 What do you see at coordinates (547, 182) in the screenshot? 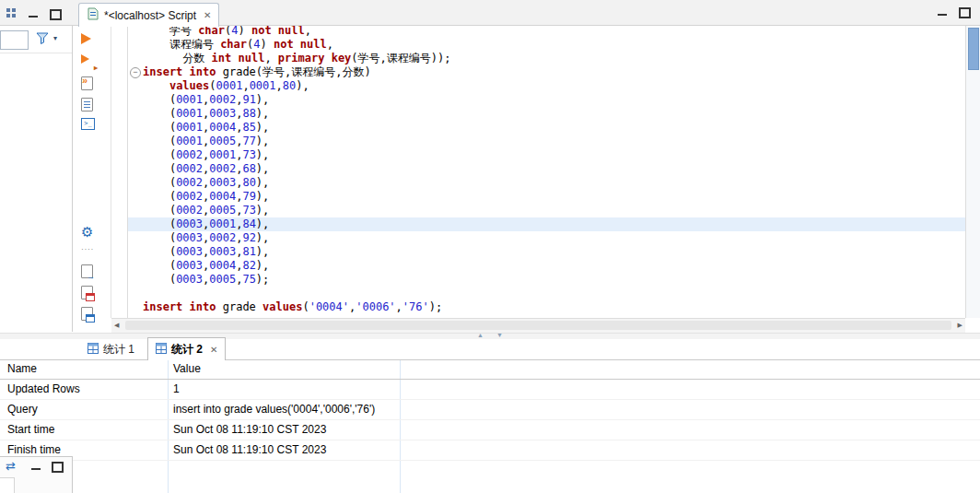
I see `code-line: (0002,0003,80),` at bounding box center [547, 182].